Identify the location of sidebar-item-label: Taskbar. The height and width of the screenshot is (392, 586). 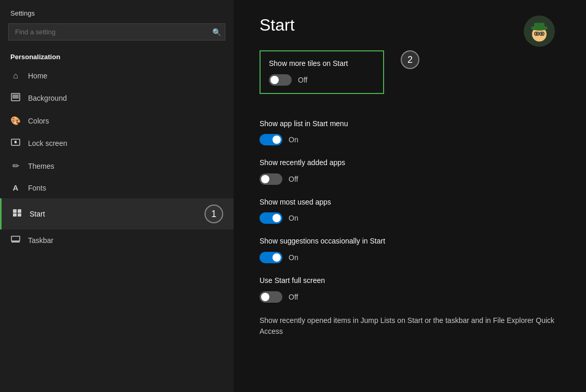
(40, 240).